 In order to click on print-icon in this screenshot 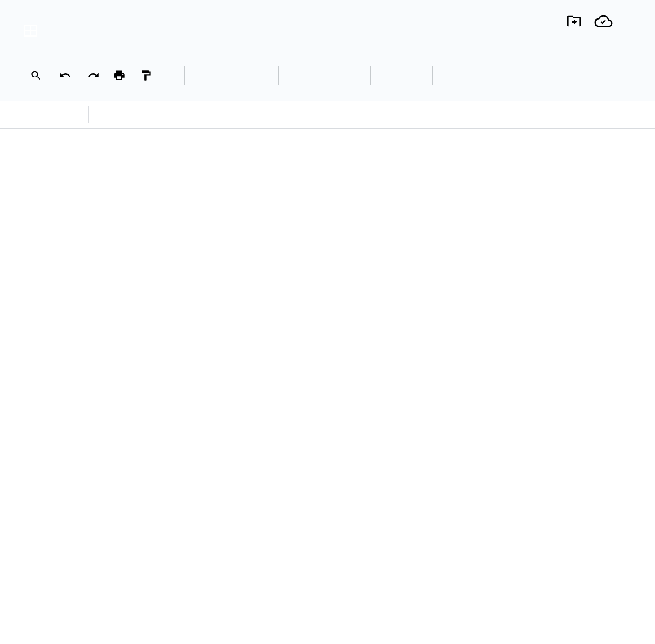, I will do `click(119, 75)`.